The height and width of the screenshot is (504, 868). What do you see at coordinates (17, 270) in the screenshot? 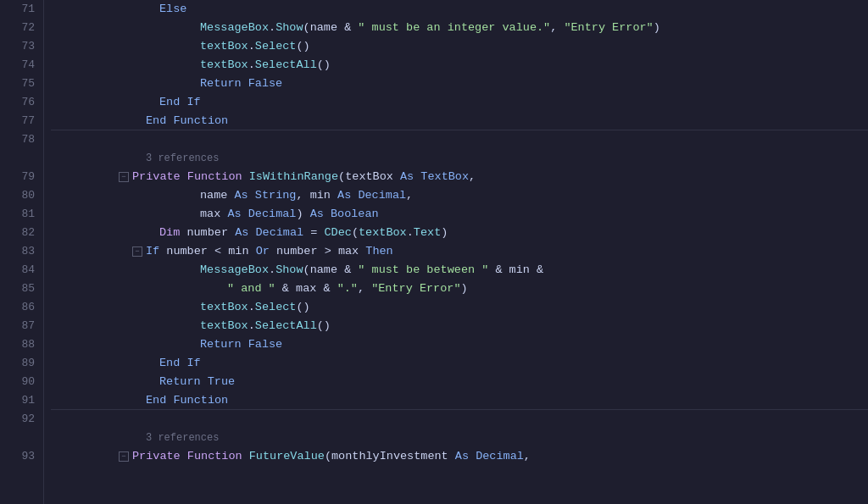
I see `line-num-84: 84` at bounding box center [17, 270].